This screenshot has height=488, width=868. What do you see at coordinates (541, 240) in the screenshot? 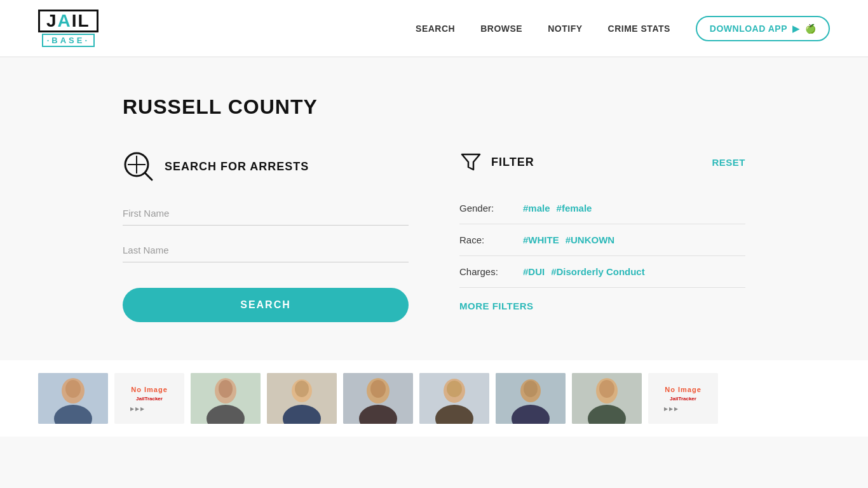
I see `filter-tag-white: #WHITE` at bounding box center [541, 240].